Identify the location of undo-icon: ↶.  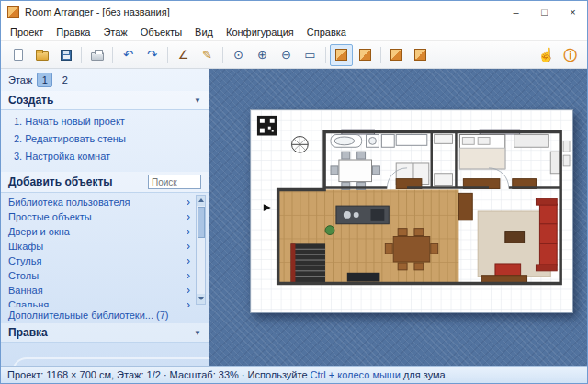
(129, 55).